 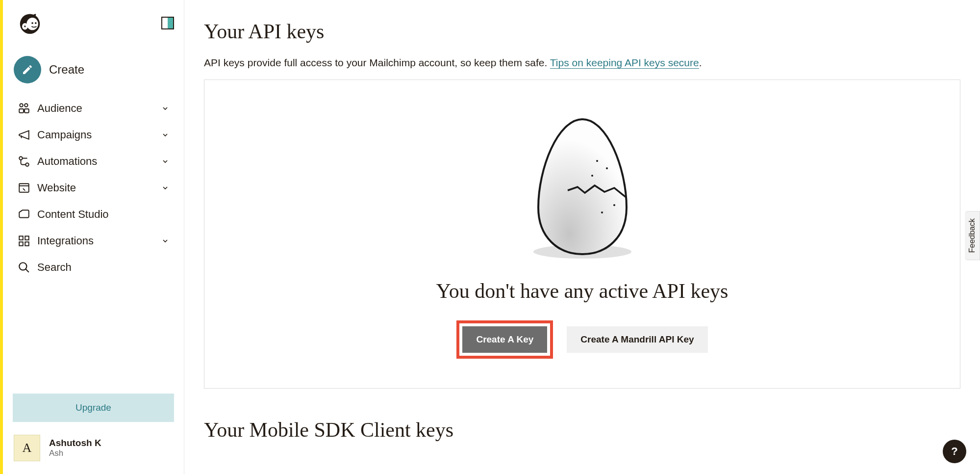 What do you see at coordinates (625, 63) in the screenshot?
I see `tips-link: Tips on keeping API keys secure` at bounding box center [625, 63].